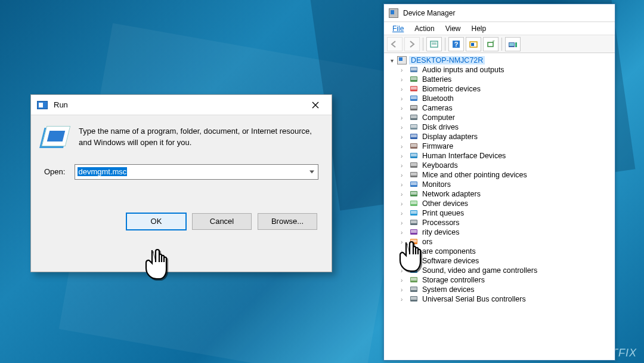 The width and height of the screenshot is (644, 363). I want to click on tree-item-label: Biometric devices, so click(451, 89).